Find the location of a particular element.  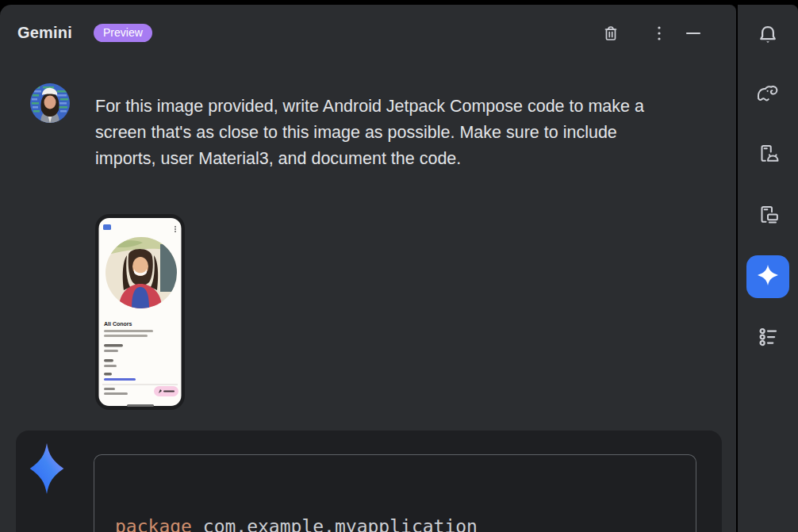

more-options-button is located at coordinates (659, 35).